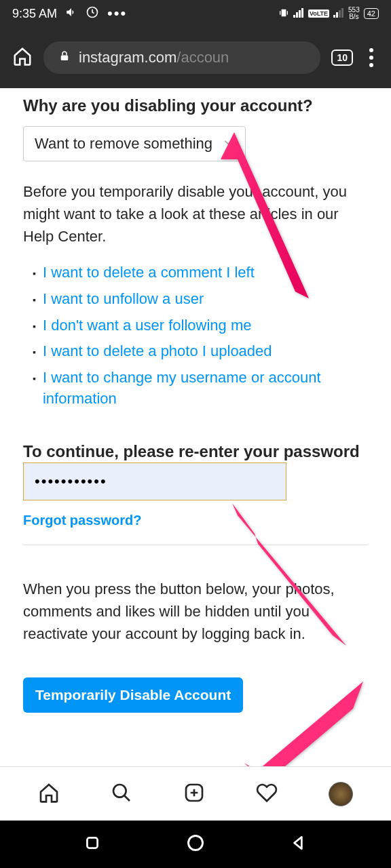  Describe the element at coordinates (354, 14) in the screenshot. I see `network-speed: 553 B/s` at that location.